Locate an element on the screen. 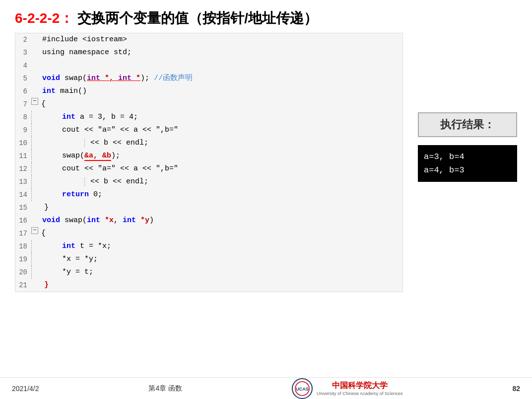 The height and width of the screenshot is (399, 532). code-line-8: 8 int a = 3, b = 4; is located at coordinates (209, 117).